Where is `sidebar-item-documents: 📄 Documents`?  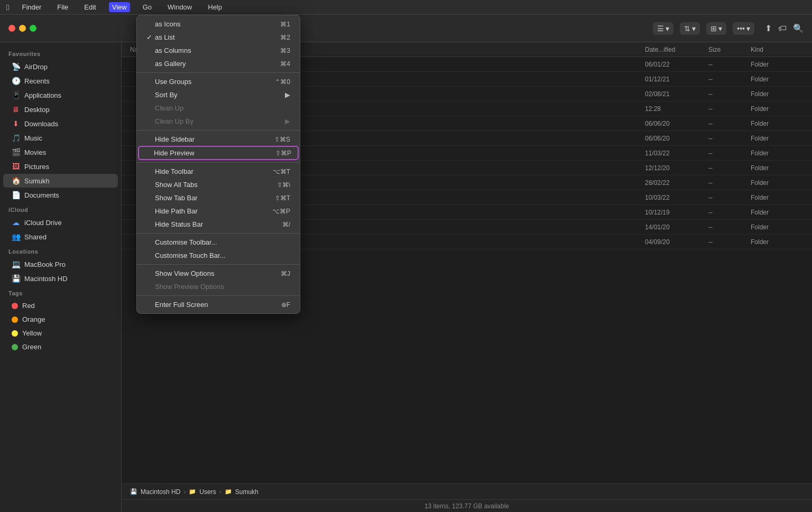 sidebar-item-documents: 📄 Documents is located at coordinates (60, 195).